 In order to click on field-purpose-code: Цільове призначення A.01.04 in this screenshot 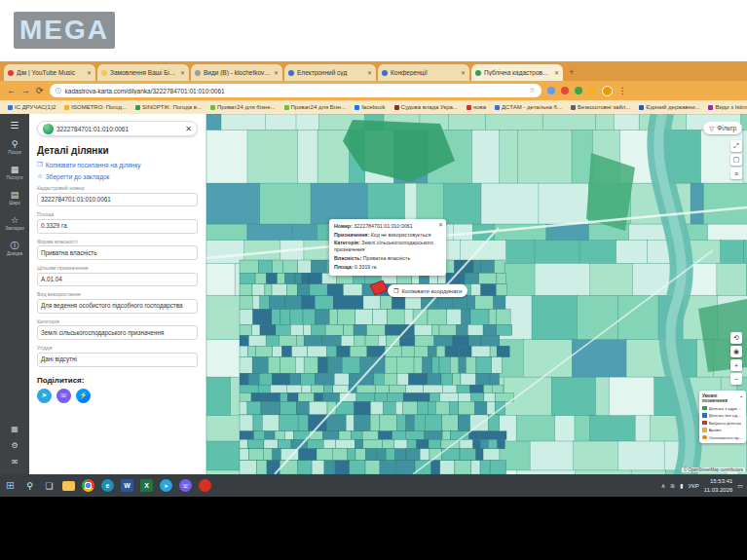, I will do `click(117, 276)`.